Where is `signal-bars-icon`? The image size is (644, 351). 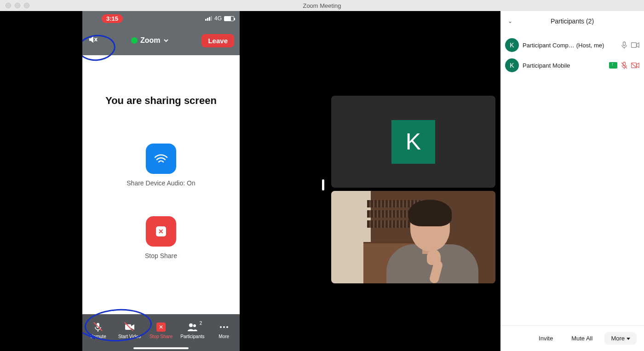 signal-bars-icon is located at coordinates (209, 18).